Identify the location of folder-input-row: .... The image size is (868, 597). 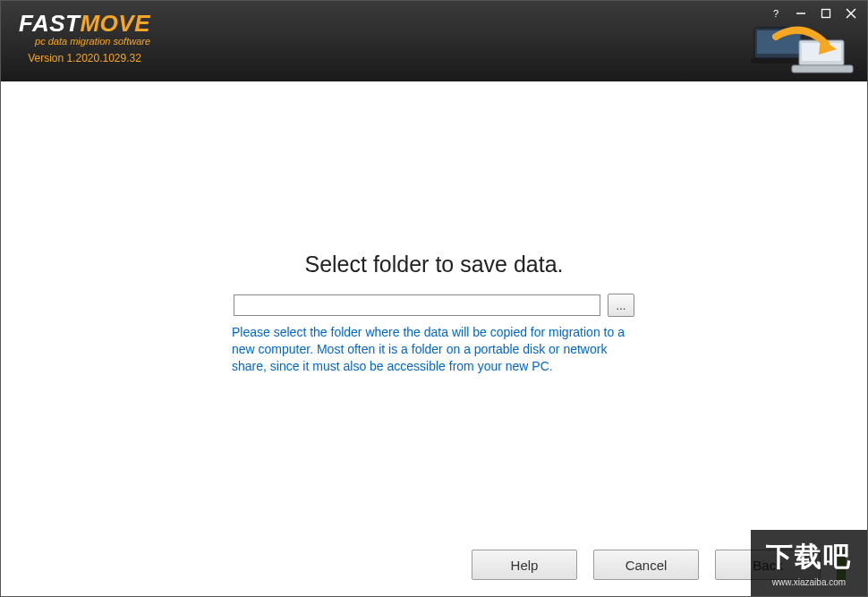
(434, 305).